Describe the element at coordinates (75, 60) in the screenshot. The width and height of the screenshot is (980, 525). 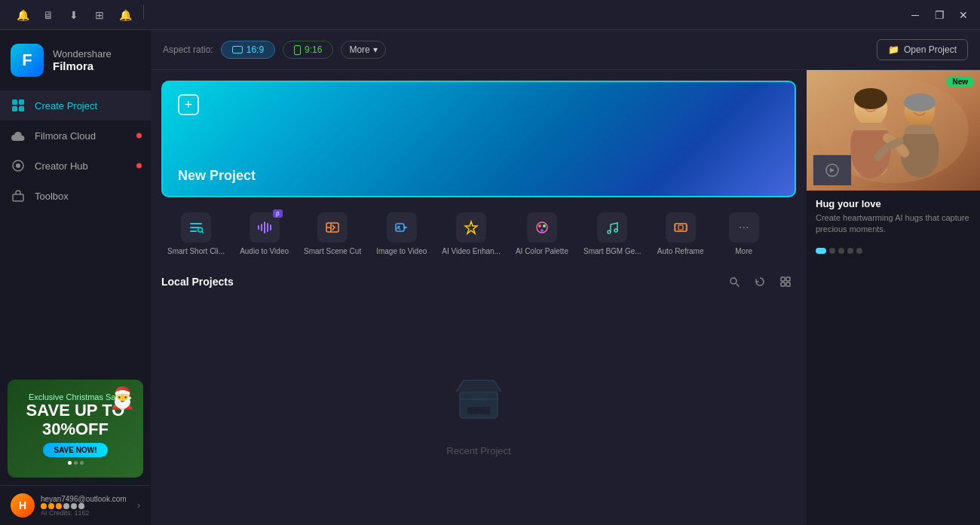
I see `logo-area: F Wondershare Filmora` at that location.